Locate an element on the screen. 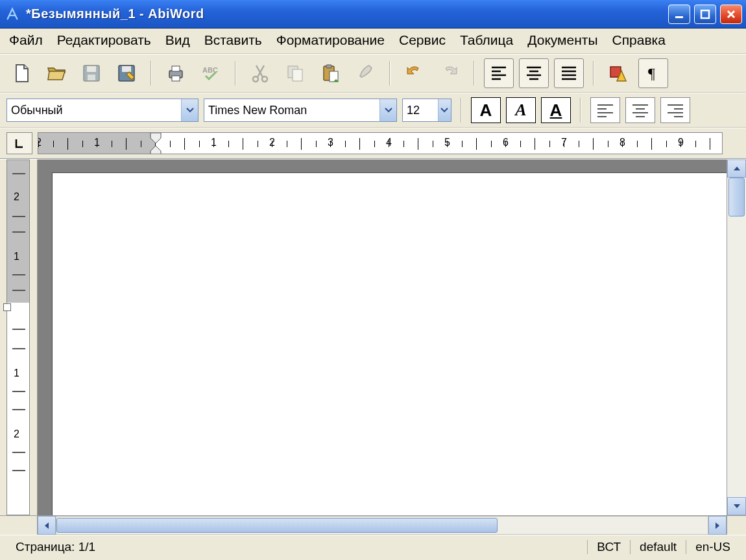  redo-button is located at coordinates (450, 73).